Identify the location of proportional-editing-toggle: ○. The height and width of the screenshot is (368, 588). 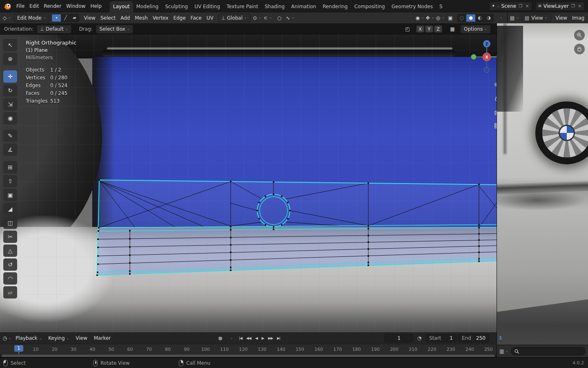
(279, 18).